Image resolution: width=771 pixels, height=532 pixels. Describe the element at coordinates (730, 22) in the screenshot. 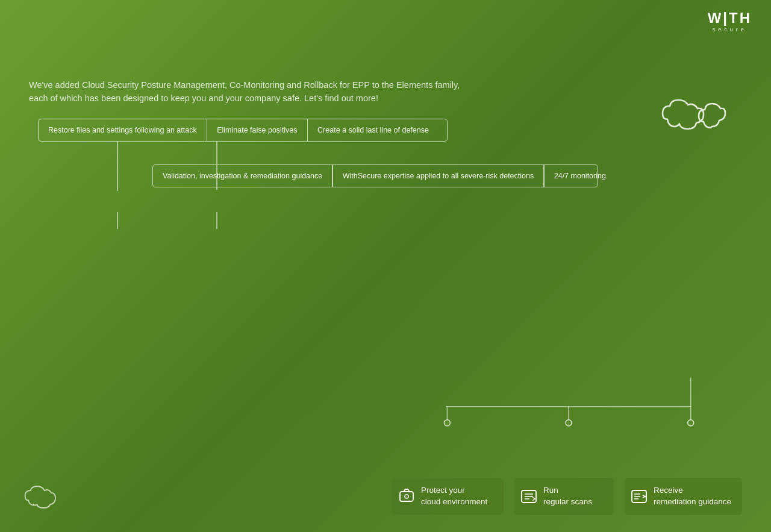

I see `logo: W|TH secure` at that location.